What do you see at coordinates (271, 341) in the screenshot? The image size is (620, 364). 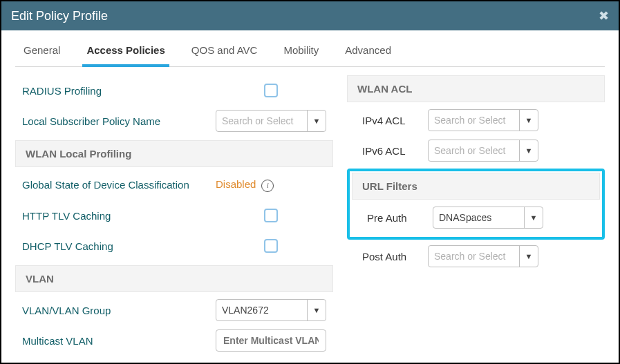 I see `multicast-vlan-input` at bounding box center [271, 341].